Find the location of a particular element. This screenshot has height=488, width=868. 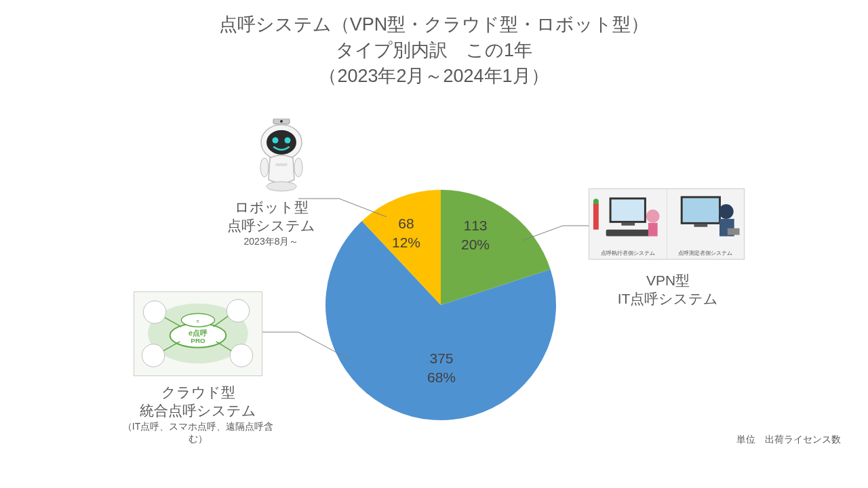

svg-text: PRO is located at coordinates (198, 340).